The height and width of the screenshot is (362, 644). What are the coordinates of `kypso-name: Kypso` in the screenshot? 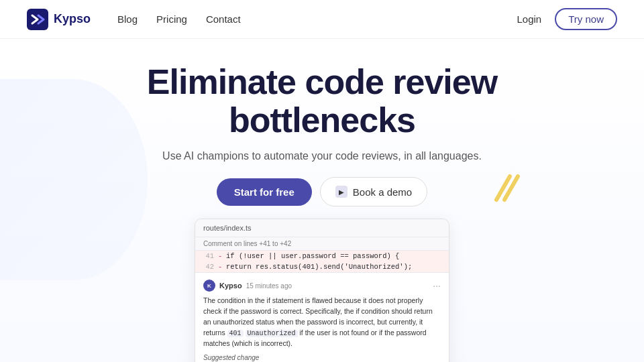 It's located at (231, 286).